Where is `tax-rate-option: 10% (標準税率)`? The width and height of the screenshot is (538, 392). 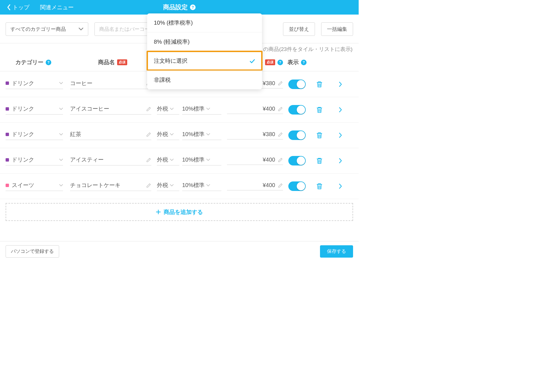
tax-rate-option: 10% (標準税率) is located at coordinates (205, 23).